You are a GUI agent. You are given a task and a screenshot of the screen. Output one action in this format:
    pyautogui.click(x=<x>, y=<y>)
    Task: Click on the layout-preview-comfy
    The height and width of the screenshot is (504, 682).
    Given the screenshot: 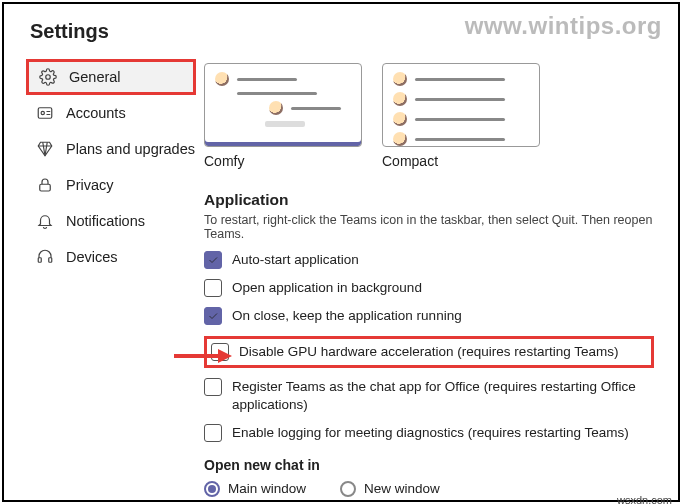 What is the action you would take?
    pyautogui.click(x=283, y=105)
    